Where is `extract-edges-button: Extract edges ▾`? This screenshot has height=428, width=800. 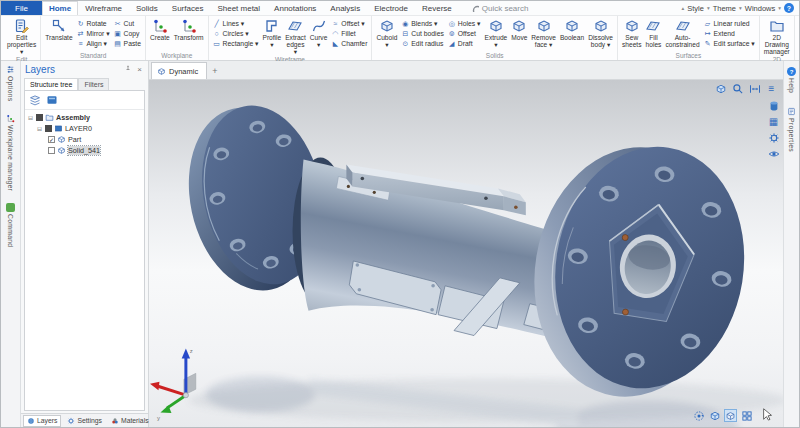 extract-edges-button: Extract edges ▾ is located at coordinates (296, 36).